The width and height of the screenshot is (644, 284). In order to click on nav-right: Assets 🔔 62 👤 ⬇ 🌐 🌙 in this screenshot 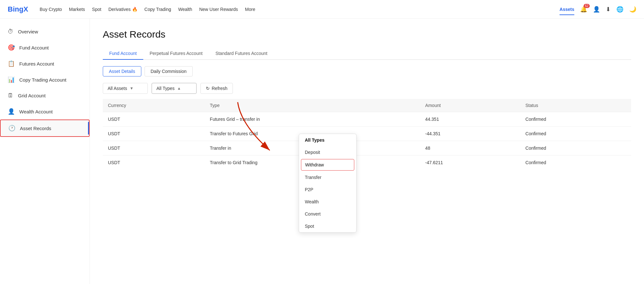, I will do `click(598, 9)`.